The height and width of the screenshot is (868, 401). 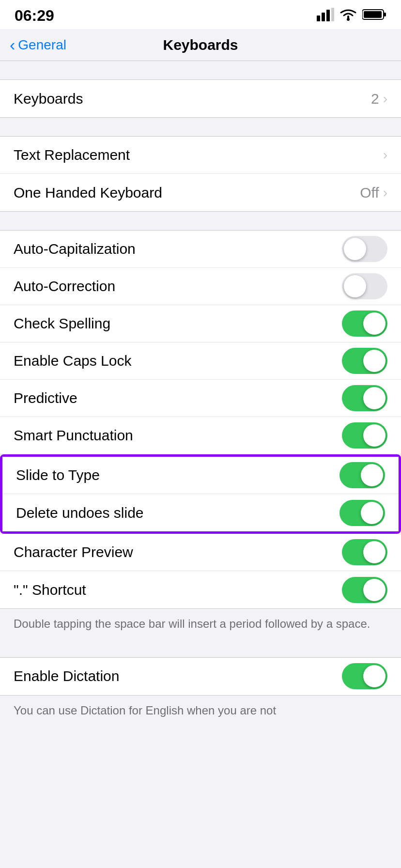 I want to click on check-spelling-row: Check Spelling, so click(x=200, y=324).